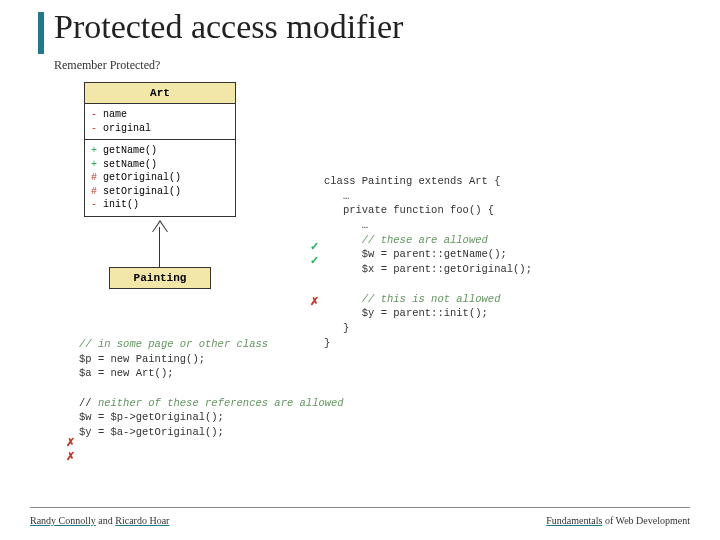 The width and height of the screenshot is (720, 540). Describe the element at coordinates (142, 192) in the screenshot. I see `uml-op: setOriginal()` at that location.